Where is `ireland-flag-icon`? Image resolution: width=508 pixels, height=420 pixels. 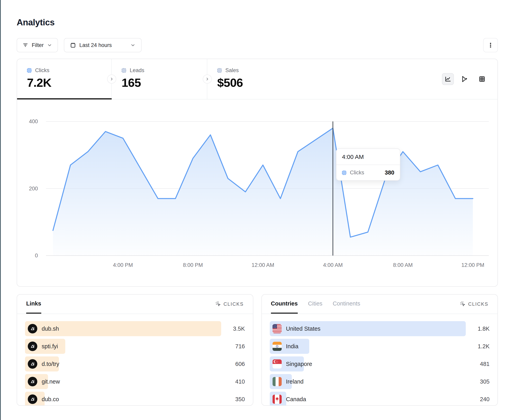 ireland-flag-icon is located at coordinates (277, 382).